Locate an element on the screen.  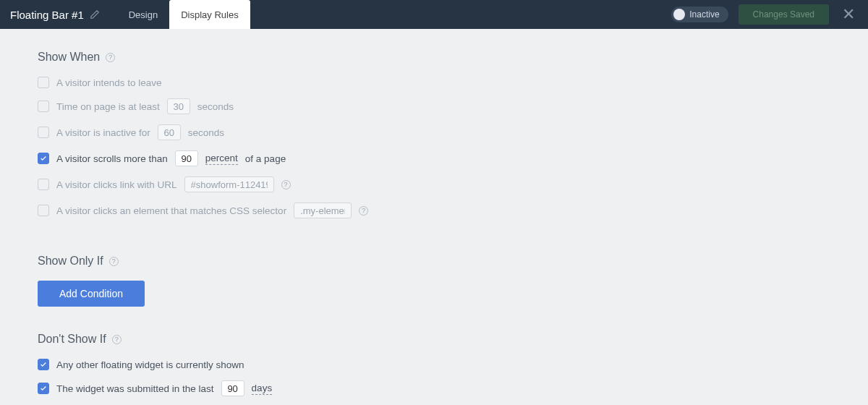
section-dont-show-if: Don't Show If ? is located at coordinates (434, 339).